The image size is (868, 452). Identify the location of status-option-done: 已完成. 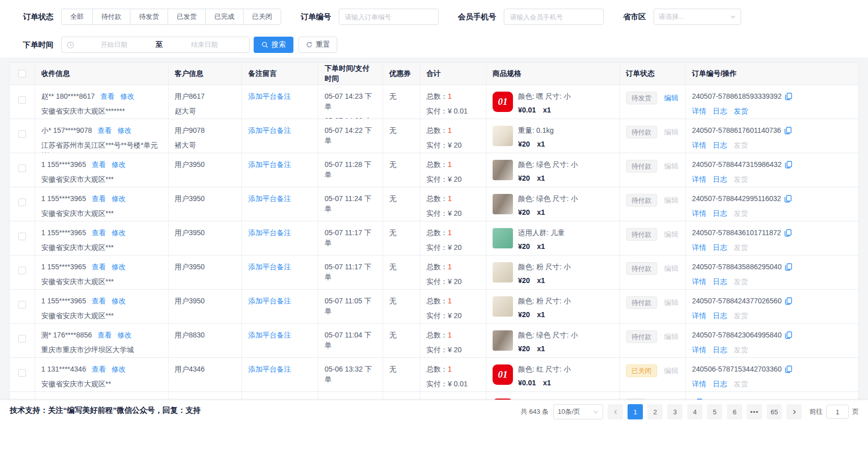
(224, 17).